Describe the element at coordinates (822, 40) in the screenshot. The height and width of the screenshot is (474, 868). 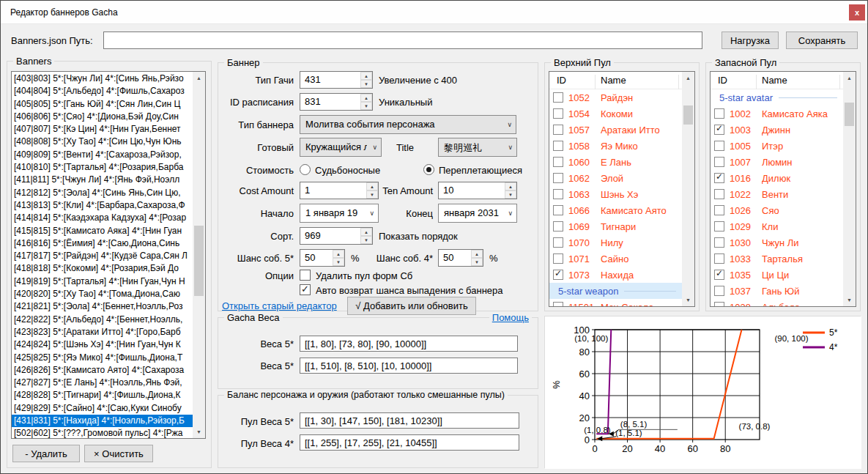
I see `save-button: Сохранять` at that location.